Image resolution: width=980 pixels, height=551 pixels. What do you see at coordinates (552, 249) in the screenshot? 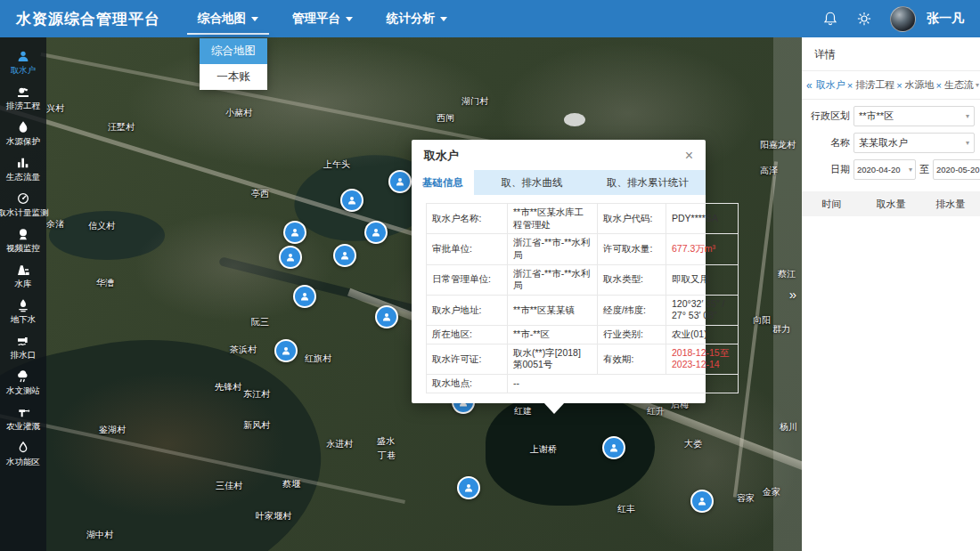
I see `field-value: 浙江省-**市-**水利局` at bounding box center [552, 249].